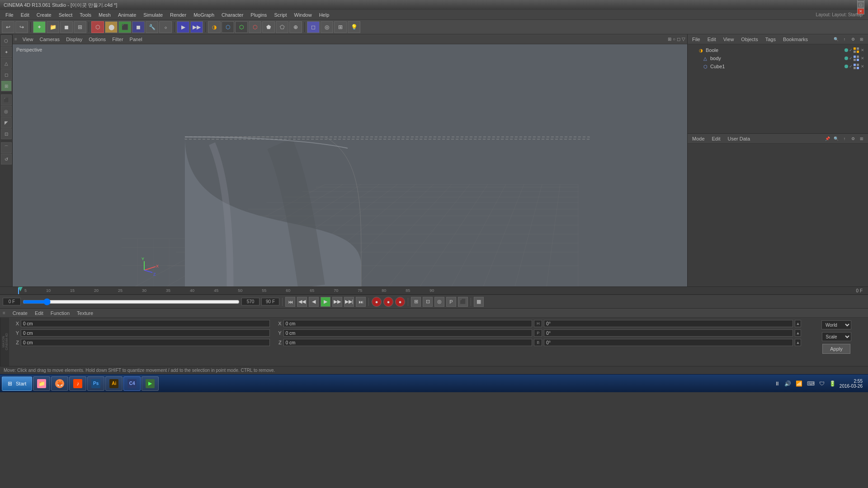 The width and height of the screenshot is (868, 488). I want to click on play-forward-btn: ▶▶, so click(337, 302).